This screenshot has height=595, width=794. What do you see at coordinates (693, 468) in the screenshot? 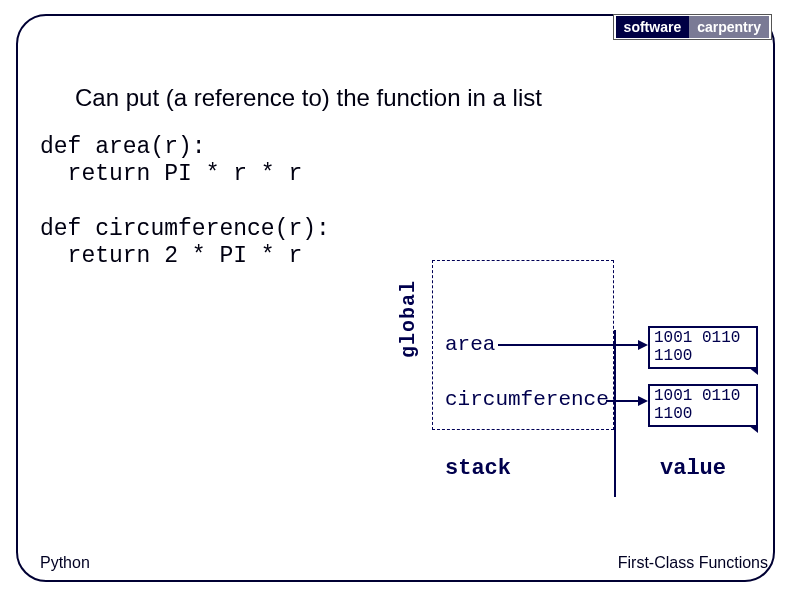
I see `value-column-label: value` at bounding box center [693, 468].